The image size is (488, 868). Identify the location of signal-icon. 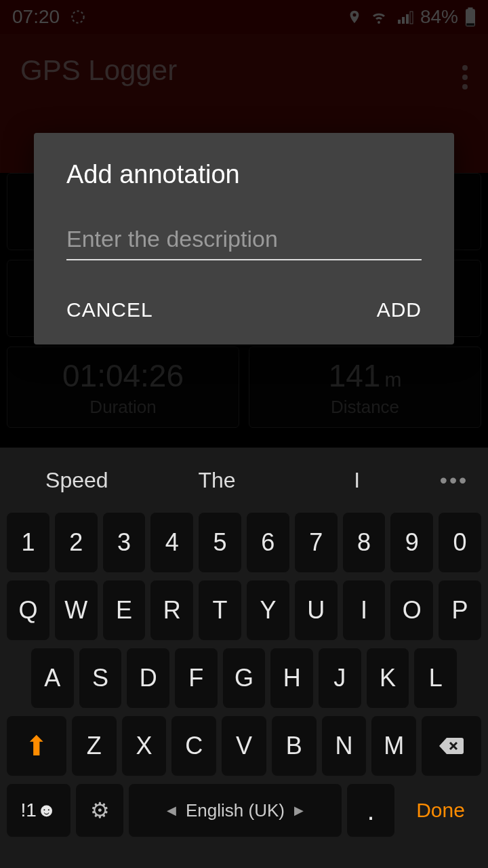
(405, 17).